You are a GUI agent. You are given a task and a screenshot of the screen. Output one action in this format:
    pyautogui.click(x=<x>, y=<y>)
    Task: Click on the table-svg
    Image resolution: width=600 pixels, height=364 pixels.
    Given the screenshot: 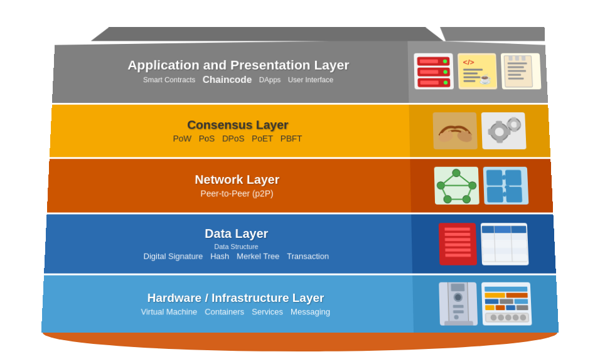 What is the action you would take?
    pyautogui.click(x=504, y=244)
    